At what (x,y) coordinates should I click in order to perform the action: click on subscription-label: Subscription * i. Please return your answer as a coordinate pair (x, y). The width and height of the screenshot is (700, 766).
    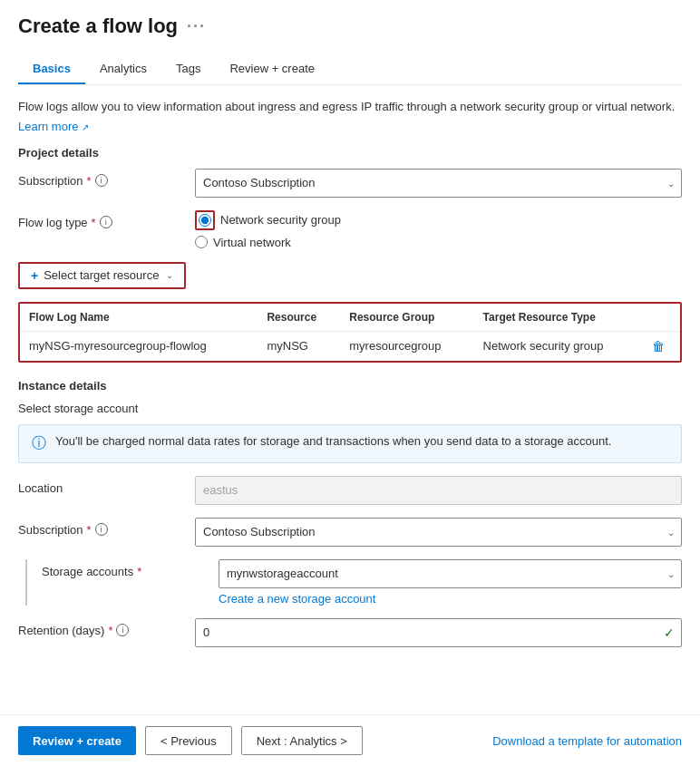
    Looking at the image, I should click on (102, 178).